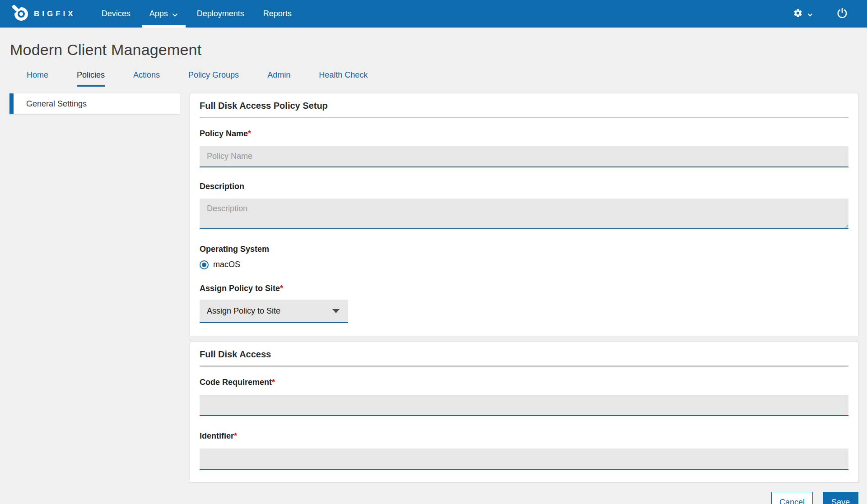 Image resolution: width=867 pixels, height=504 pixels. What do you see at coordinates (434, 79) in the screenshot?
I see `app-tabs: Home Policies Actions Policy Groups Admi…` at bounding box center [434, 79].